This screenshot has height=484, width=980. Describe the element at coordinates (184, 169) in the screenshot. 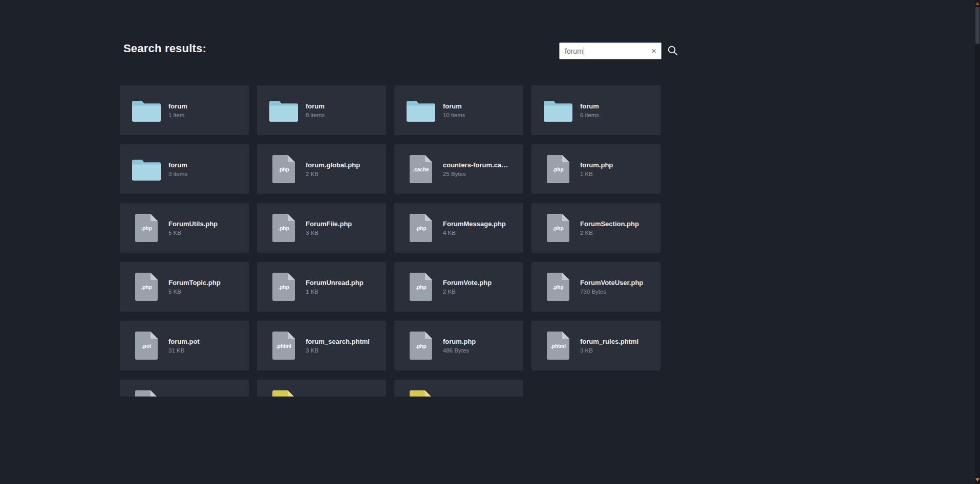

I see `list-item: forum 3 items` at that location.